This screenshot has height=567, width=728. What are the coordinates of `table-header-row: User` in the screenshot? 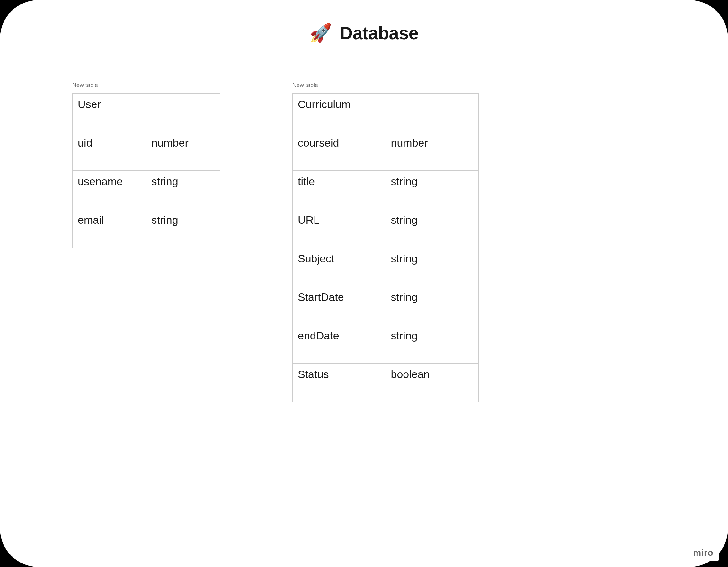 It's located at (146, 113).